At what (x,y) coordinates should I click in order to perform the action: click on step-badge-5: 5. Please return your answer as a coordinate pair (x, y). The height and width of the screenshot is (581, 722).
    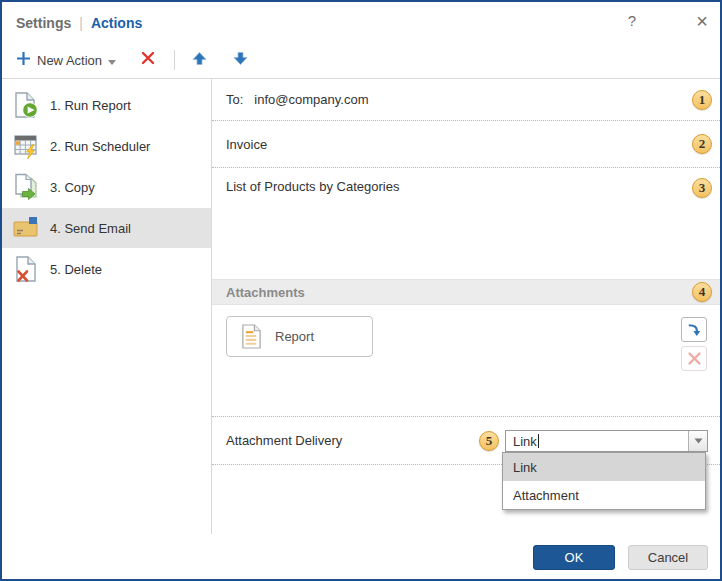
    Looking at the image, I should click on (489, 441).